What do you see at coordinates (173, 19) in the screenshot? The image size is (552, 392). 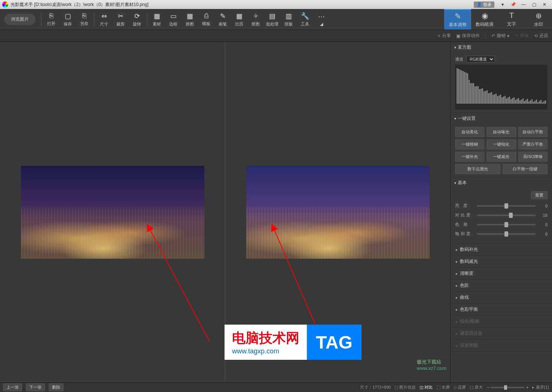 I see `tool-边框: ▭边框` at bounding box center [173, 19].